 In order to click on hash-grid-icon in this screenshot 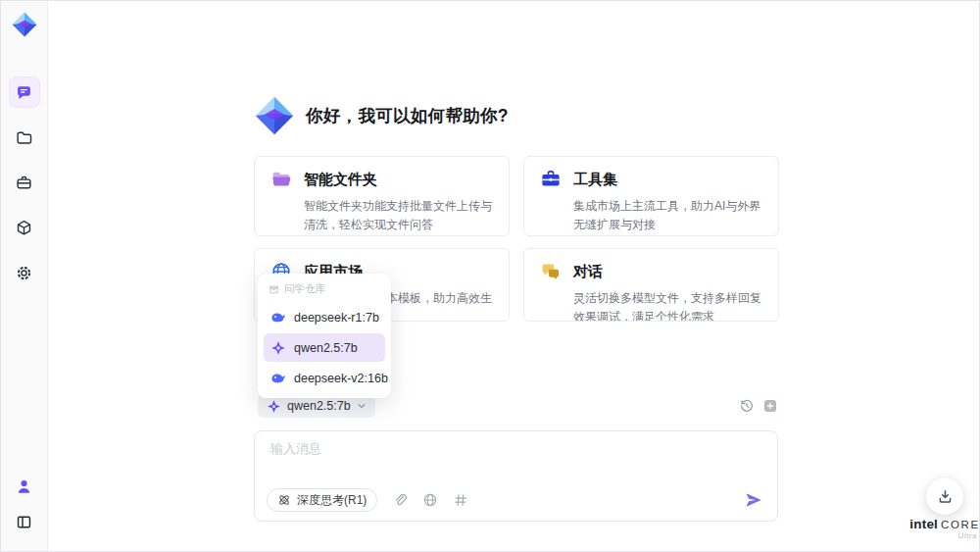, I will do `click(461, 500)`.